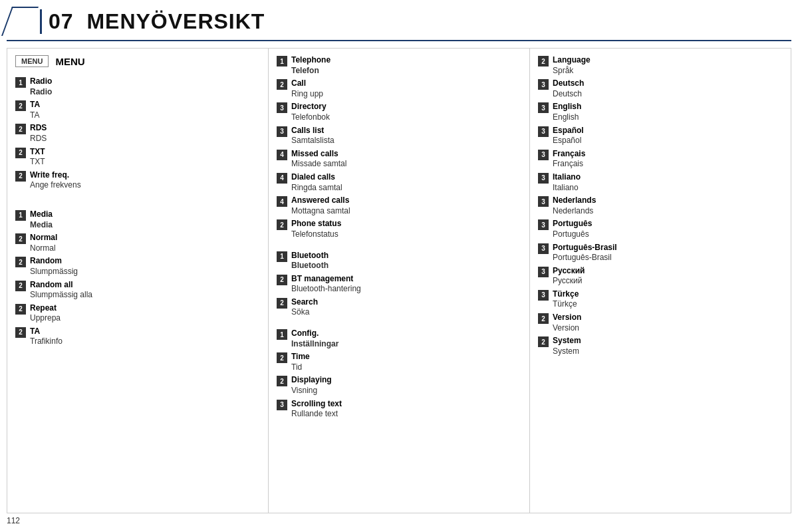 This screenshot has height=532, width=798. What do you see at coordinates (54, 266) in the screenshot?
I see `item-text: RandomSlumpmässig` at bounding box center [54, 266].